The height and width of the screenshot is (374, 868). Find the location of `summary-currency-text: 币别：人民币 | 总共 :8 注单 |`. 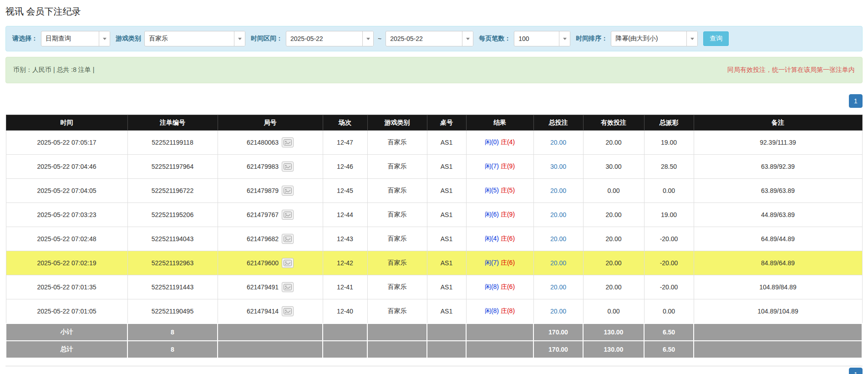

summary-currency-text: 币别：人民币 | 总共 :8 注单 | is located at coordinates (54, 70).